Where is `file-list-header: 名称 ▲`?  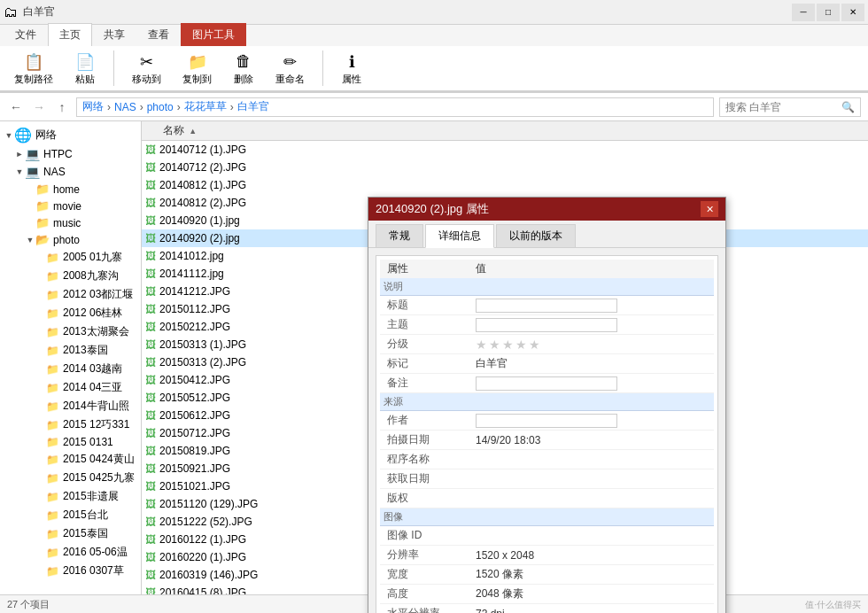
file-list-header: 名称 ▲ is located at coordinates (505, 131).